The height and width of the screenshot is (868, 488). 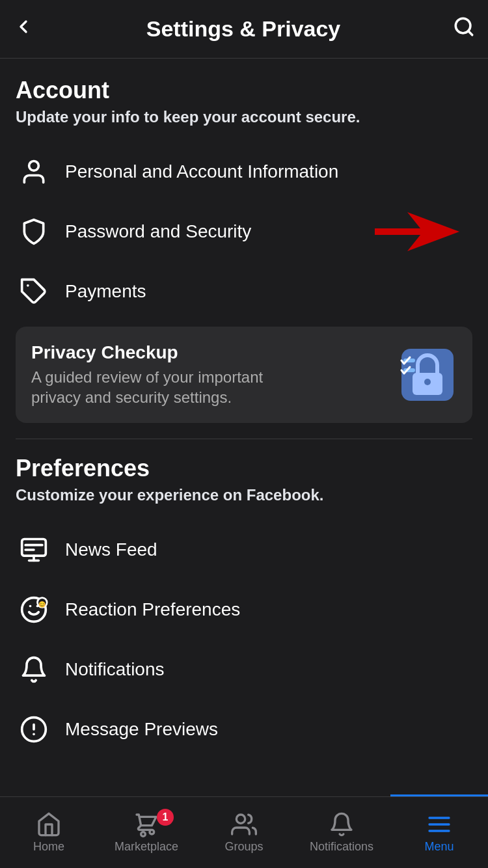 What do you see at coordinates (244, 550) in the screenshot?
I see `news-feed-item: News Feed` at bounding box center [244, 550].